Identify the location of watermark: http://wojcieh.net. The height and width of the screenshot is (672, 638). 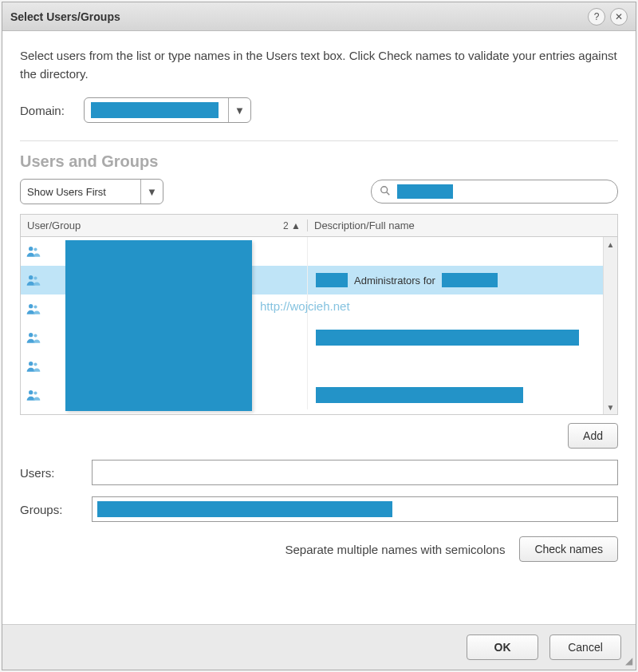
(305, 306).